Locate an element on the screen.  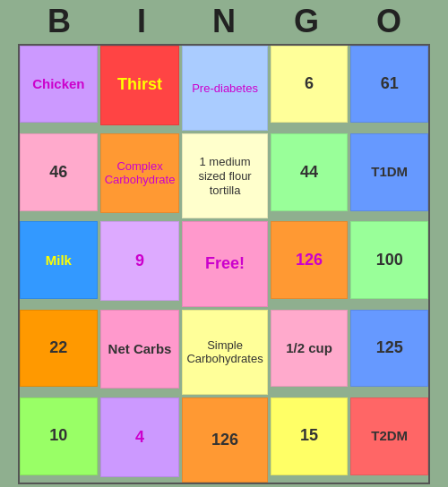
cell-r0-c1: Thirst is located at coordinates (140, 86).